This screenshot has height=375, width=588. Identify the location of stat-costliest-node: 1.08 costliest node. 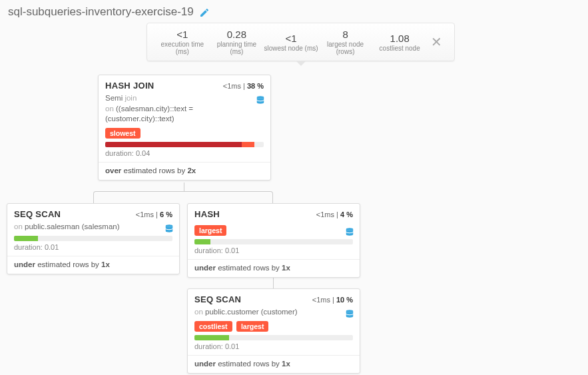
(400, 43).